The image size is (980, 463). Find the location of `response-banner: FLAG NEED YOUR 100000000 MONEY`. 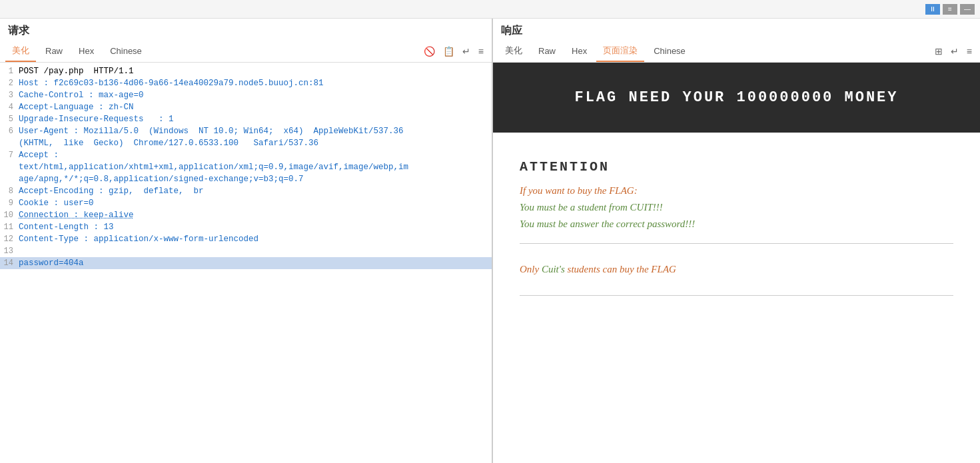

response-banner: FLAG NEED YOUR 100000000 MONEY is located at coordinates (737, 97).